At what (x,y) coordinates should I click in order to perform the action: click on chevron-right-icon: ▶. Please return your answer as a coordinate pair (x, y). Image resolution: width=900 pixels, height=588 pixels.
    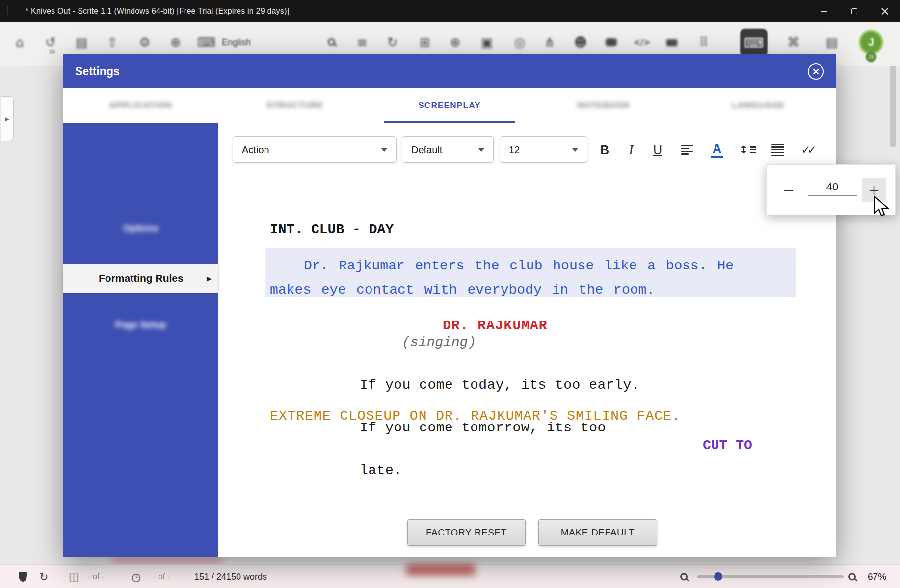
    Looking at the image, I should click on (209, 279).